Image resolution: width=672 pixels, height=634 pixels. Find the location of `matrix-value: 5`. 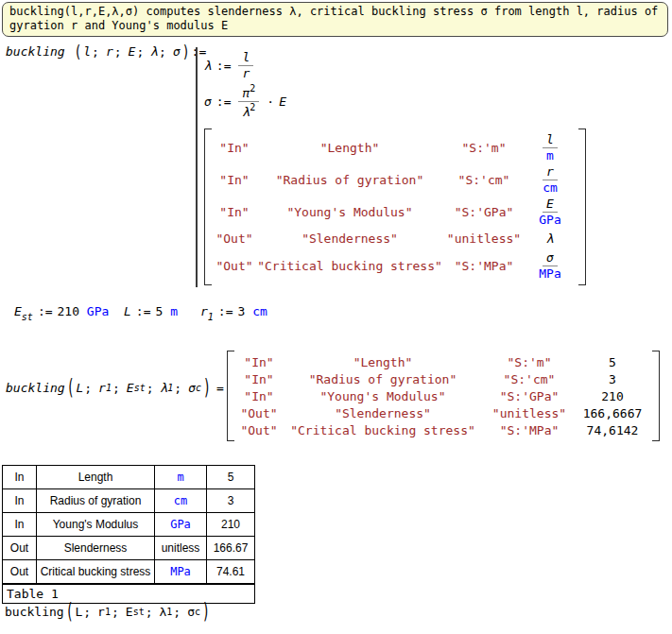

matrix-value: 5 is located at coordinates (612, 363).